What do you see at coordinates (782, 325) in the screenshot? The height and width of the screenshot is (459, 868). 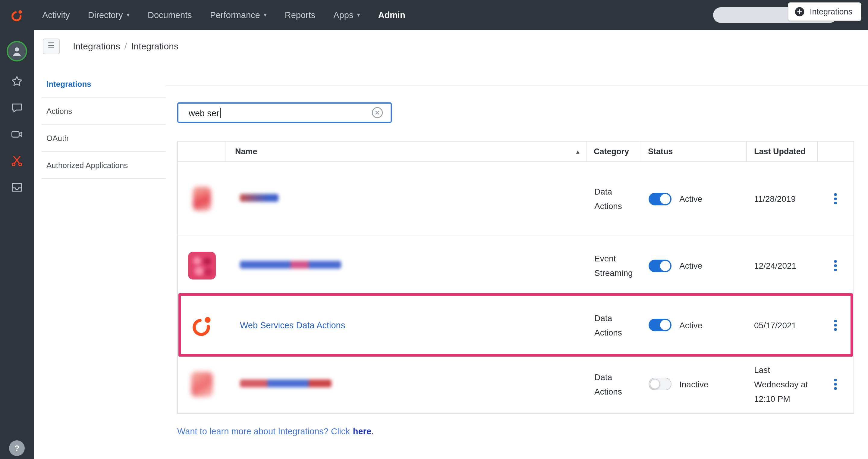 I see `row-last-updated: 05/17/2021` at bounding box center [782, 325].